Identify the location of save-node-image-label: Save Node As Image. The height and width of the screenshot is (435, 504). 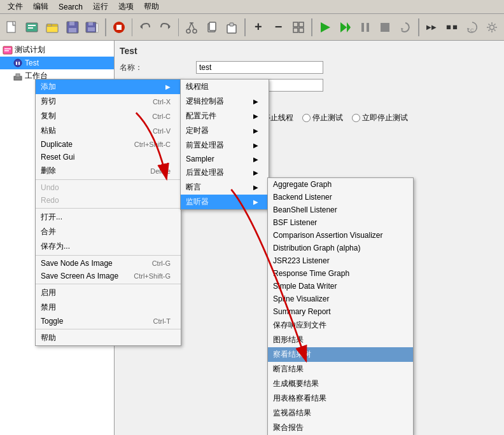
(76, 263).